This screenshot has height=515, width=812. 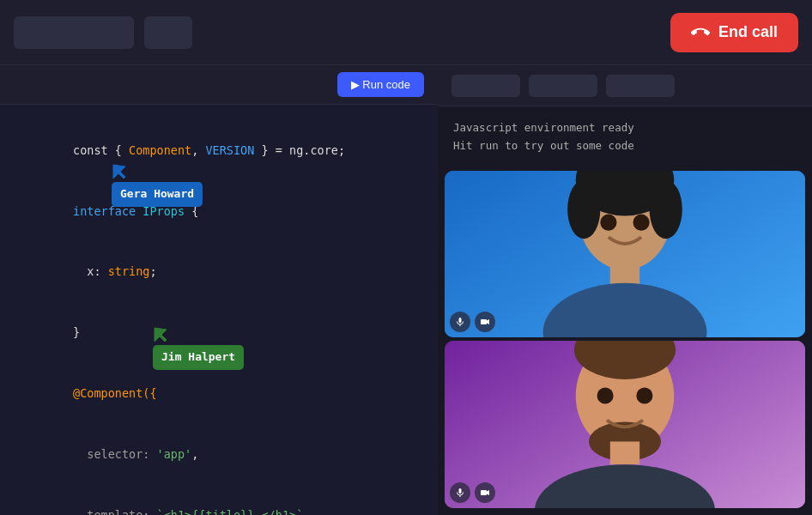 What do you see at coordinates (219, 273) in the screenshot?
I see `code-line-3: x: string;` at bounding box center [219, 273].